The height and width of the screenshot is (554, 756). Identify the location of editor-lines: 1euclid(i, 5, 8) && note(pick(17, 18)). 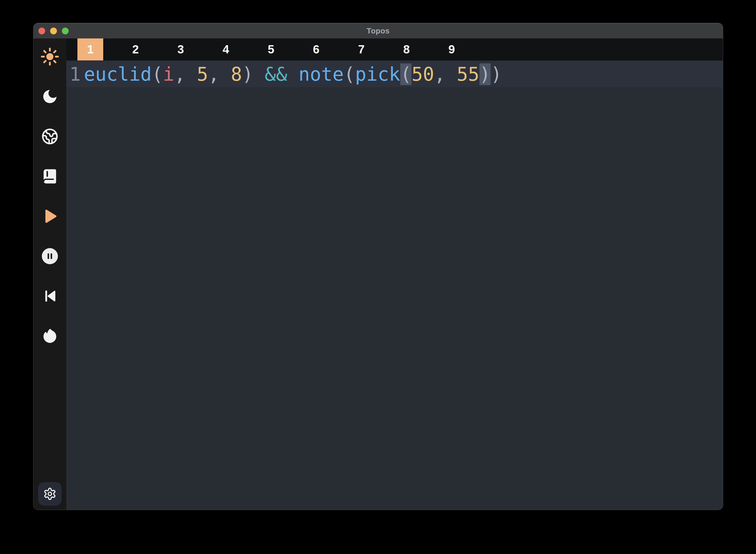
(395, 74).